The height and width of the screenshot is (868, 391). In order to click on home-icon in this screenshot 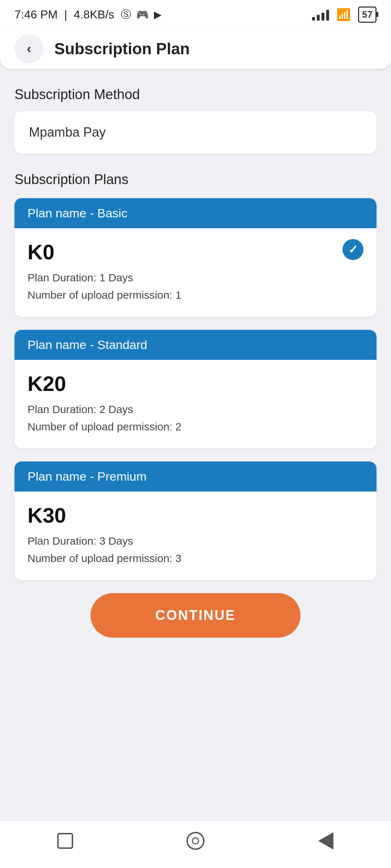, I will do `click(196, 841)`.